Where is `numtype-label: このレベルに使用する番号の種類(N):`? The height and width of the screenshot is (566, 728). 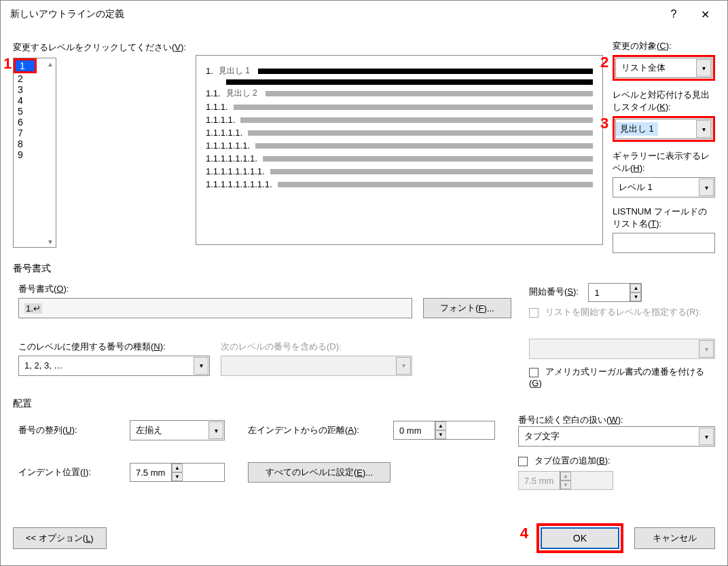 numtype-label: このレベルに使用する番号の種類(N): is located at coordinates (114, 347).